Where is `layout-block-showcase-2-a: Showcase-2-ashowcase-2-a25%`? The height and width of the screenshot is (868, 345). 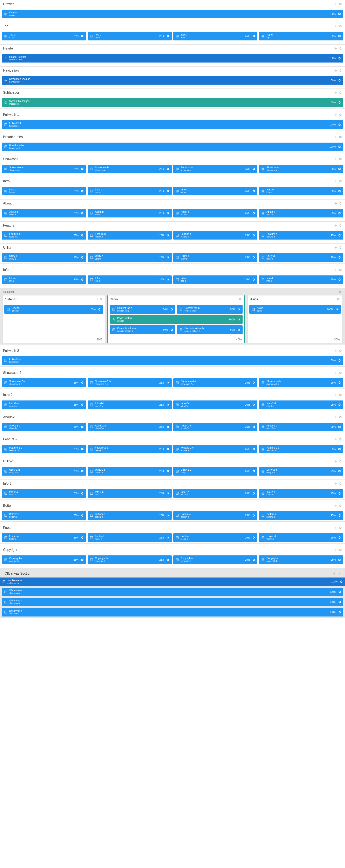 layout-block-showcase-2-a: Showcase-2-ashowcase-2-a25% is located at coordinates (44, 383).